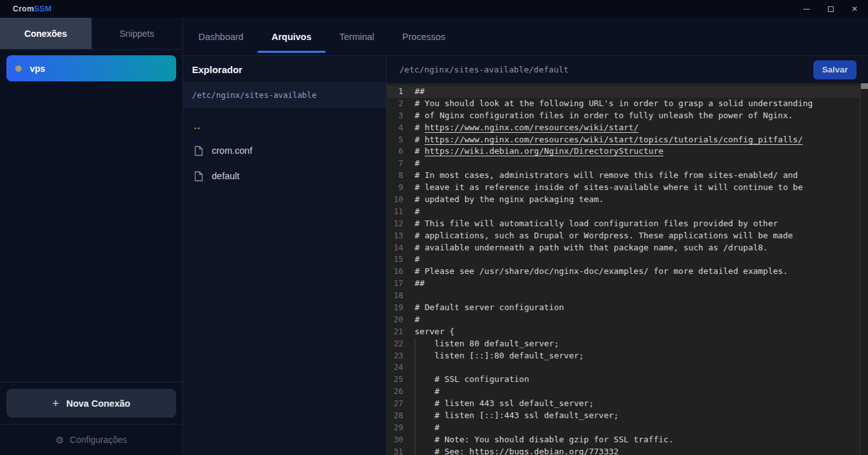  I want to click on code-line: 27 # listen 443 ssl default_server;, so click(623, 404).